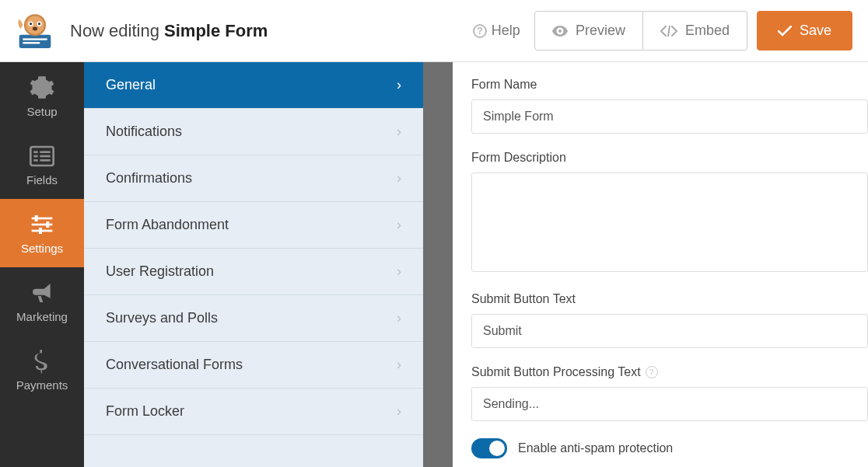 The image size is (868, 467). Describe the element at coordinates (216, 31) in the screenshot. I see `editing-form-name: Simple Form` at that location.